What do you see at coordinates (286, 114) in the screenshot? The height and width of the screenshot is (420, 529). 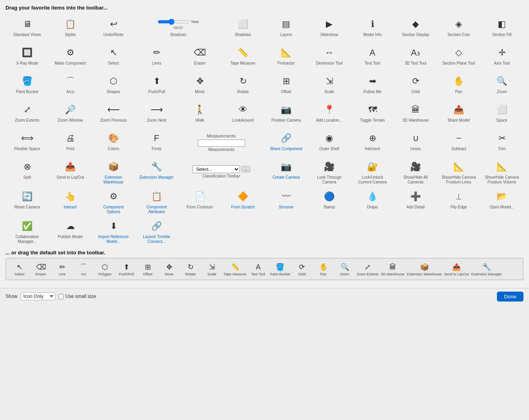 I see `tool-item-position-camera: 📷Position Camera` at bounding box center [286, 114].